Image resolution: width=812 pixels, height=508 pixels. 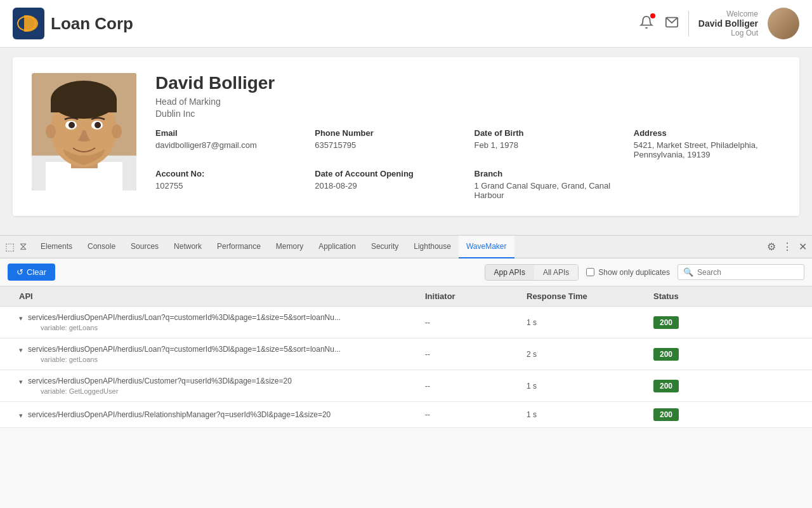 I want to click on dob-value: Feb 1, 1978, so click(x=548, y=145).